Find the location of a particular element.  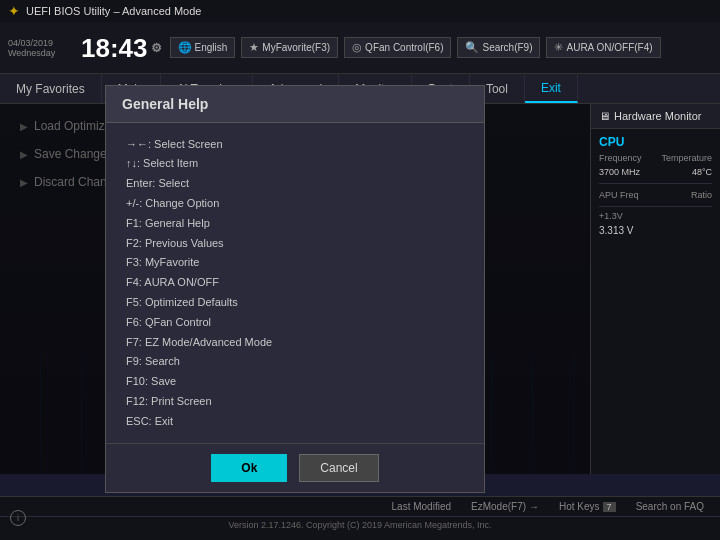

copyright-bar: Version 2.17.1246. Copyright (C) 2019 Am… is located at coordinates (360, 525).